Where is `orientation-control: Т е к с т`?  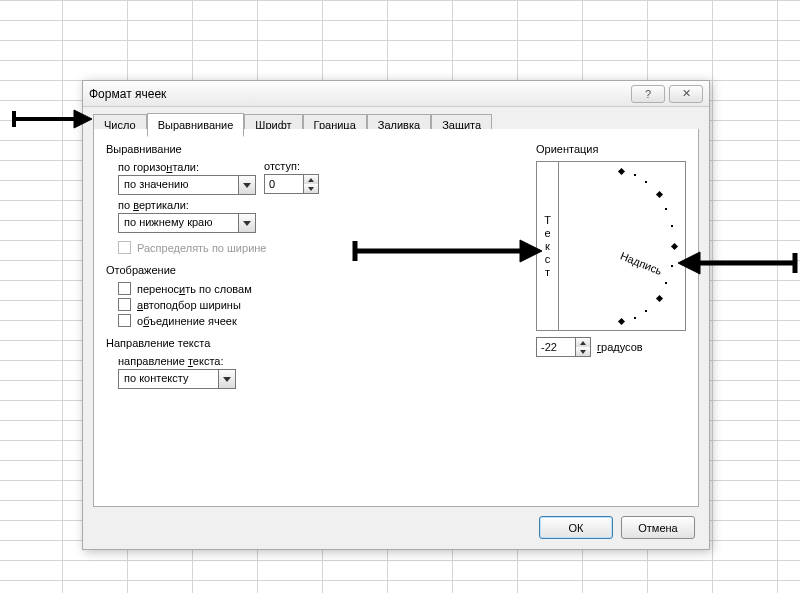
orientation-control: Т е к с т is located at coordinates (611, 246).